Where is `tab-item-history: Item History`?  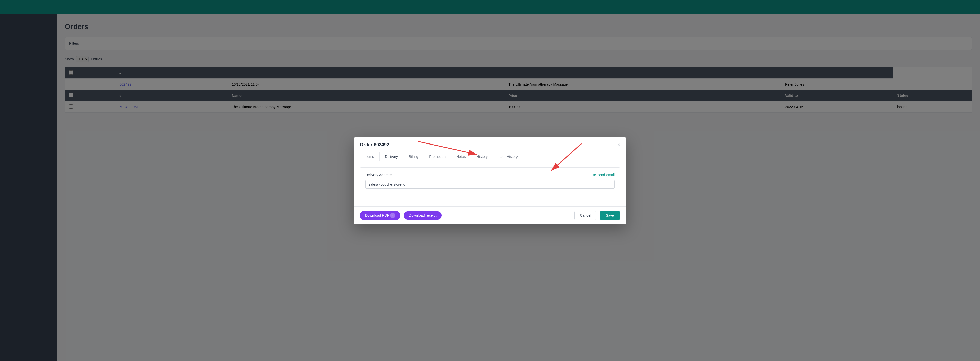
tab-item-history: Item History is located at coordinates (508, 157).